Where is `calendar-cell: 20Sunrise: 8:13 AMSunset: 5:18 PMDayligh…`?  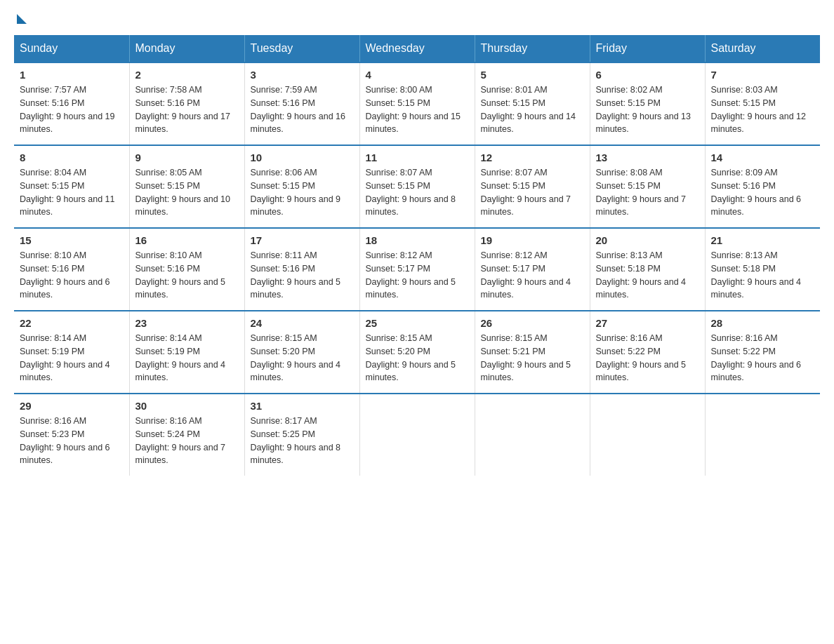
calendar-cell: 20Sunrise: 8:13 AMSunset: 5:18 PMDayligh… is located at coordinates (647, 269).